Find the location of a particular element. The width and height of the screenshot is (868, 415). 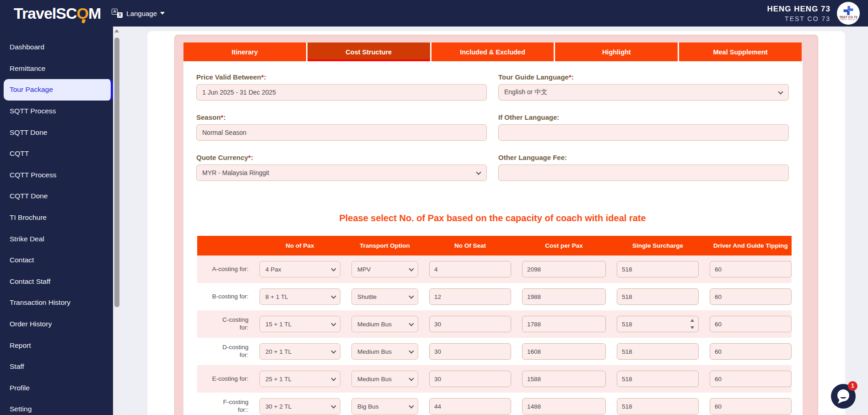

table-row-c: C-costing for: 15 + 1 TL Medium Bus is located at coordinates (494, 324).